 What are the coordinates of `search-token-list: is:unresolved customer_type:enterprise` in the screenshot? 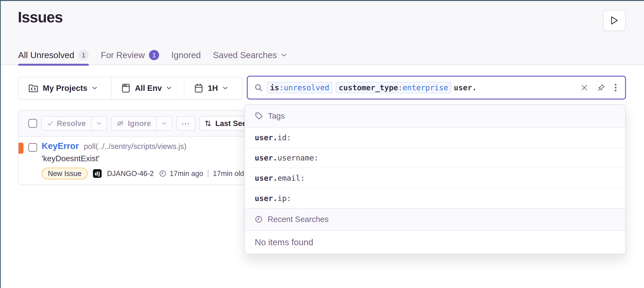 It's located at (359, 88).